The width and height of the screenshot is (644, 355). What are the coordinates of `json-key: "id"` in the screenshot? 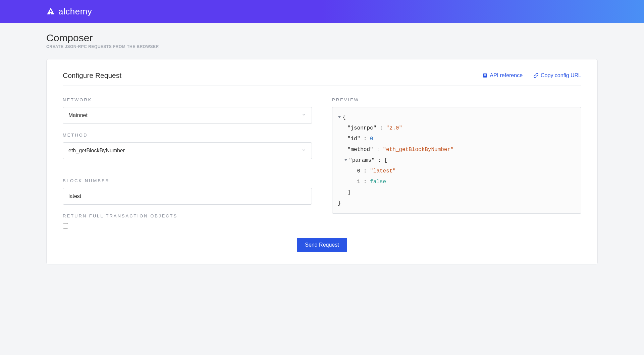 It's located at (354, 139).